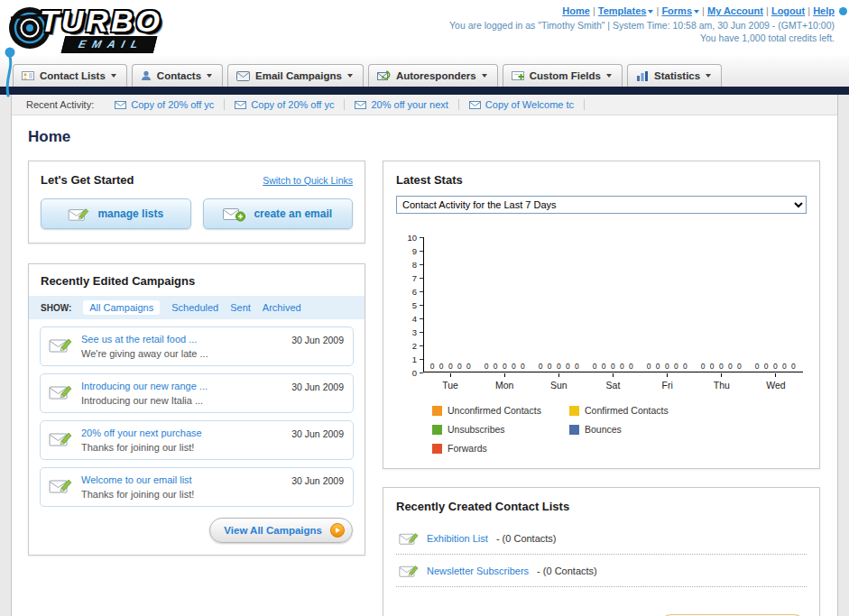 This screenshot has height=616, width=849. What do you see at coordinates (278, 214) in the screenshot?
I see `create-email-button: create an email` at bounding box center [278, 214].